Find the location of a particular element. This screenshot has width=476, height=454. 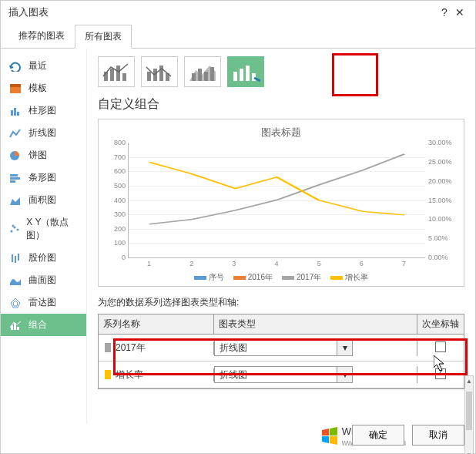

y2-axis-labels: 30.00% 25.00% 20.00% 15.00% 10.00% 5.00%… is located at coordinates (441, 200).